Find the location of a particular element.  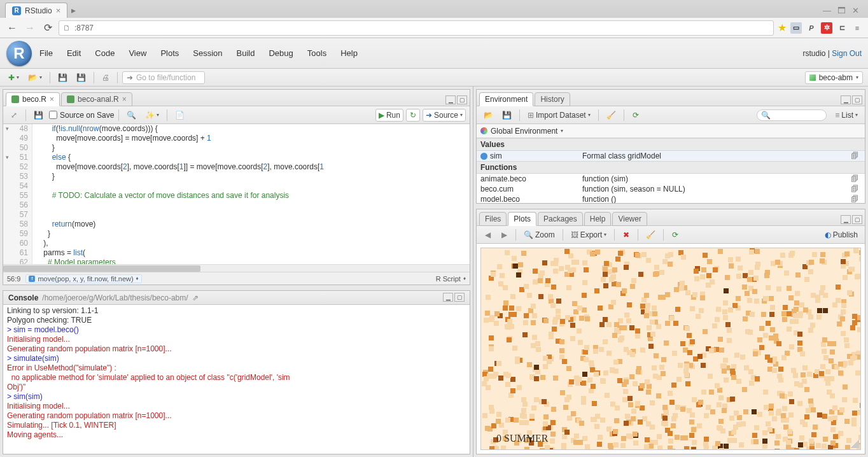

save-all-button: 💾 is located at coordinates (81, 78).